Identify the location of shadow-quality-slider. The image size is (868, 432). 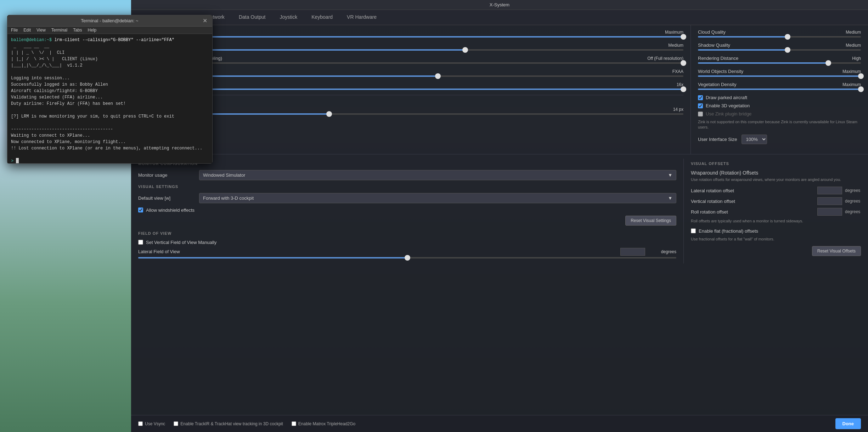
(779, 50).